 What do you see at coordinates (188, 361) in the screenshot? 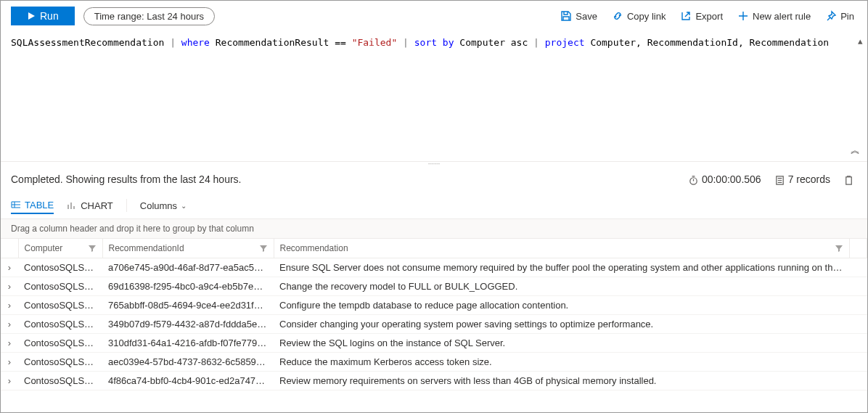
I see `cell-recommendationid: aec039e4-57bd-4737-8632-6c58593d4...` at bounding box center [188, 361].